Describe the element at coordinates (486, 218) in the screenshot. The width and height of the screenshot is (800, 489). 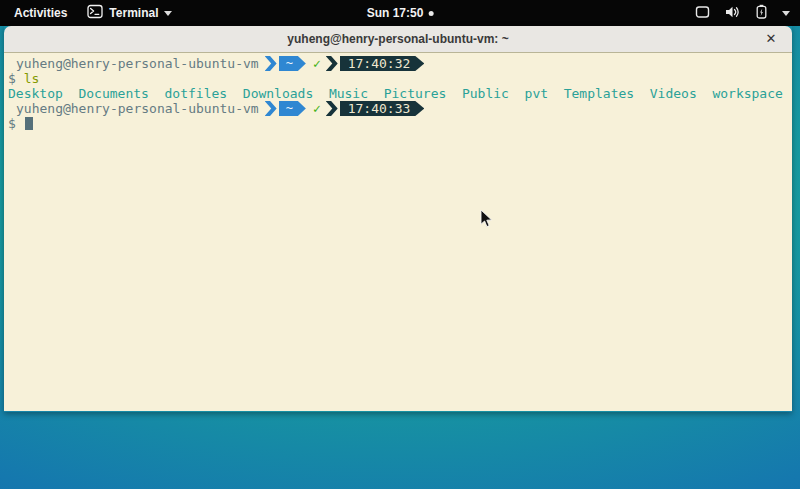
I see `mouse-pointer-icon` at that location.